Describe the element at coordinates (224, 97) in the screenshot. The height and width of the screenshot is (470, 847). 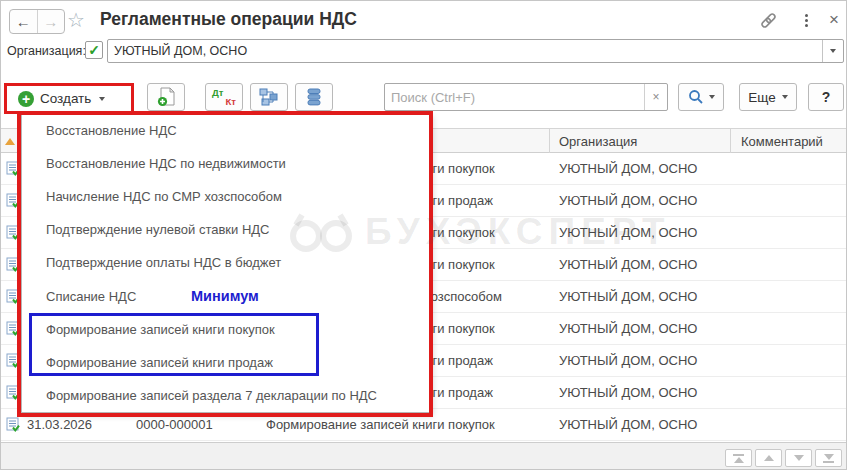
I see `show-postings-button: Дт Кт` at that location.